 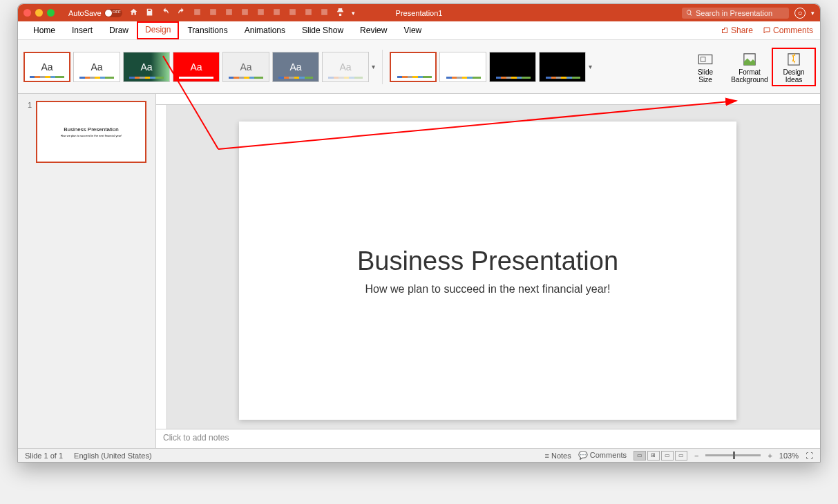 What do you see at coordinates (44, 30) in the screenshot?
I see `tab-home: Home` at bounding box center [44, 30].